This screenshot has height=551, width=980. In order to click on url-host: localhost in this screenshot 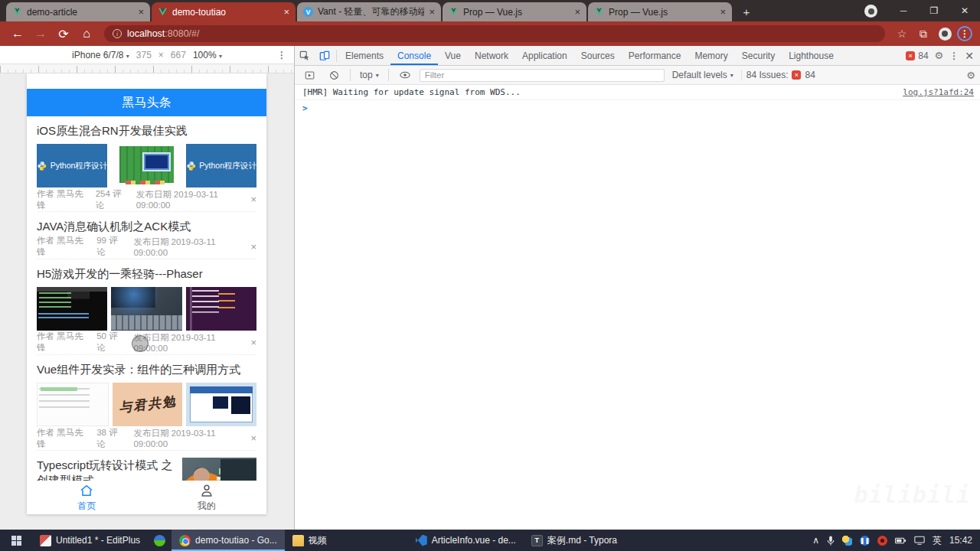, I will do `click(145, 34)`.